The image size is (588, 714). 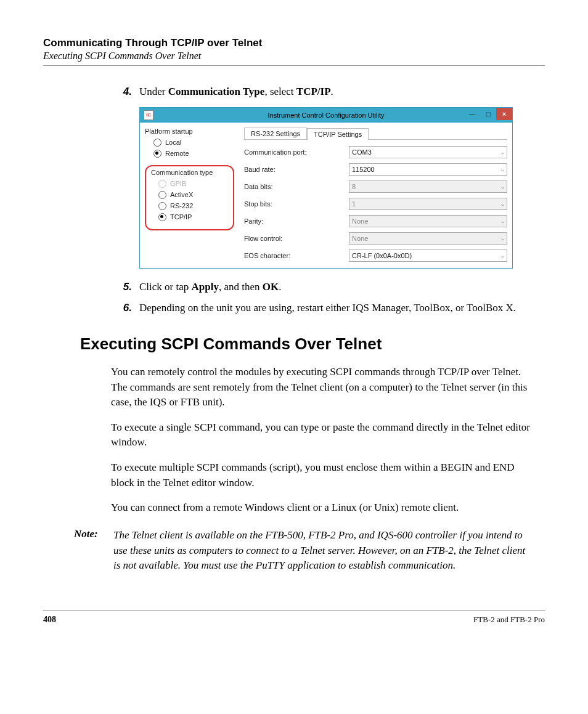 What do you see at coordinates (428, 187) in the screenshot?
I see `data-bits-select: 8` at bounding box center [428, 187].